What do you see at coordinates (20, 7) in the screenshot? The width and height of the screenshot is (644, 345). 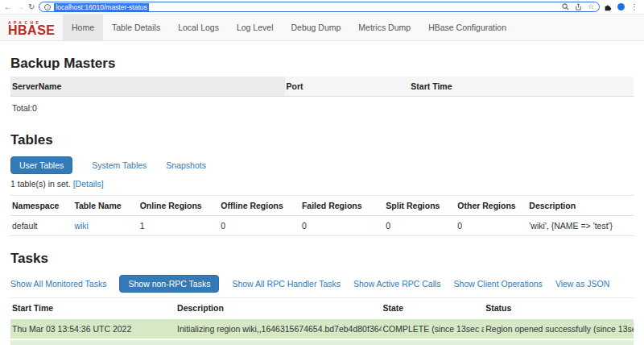 I see `browser-forward-icon: →` at bounding box center [20, 7].